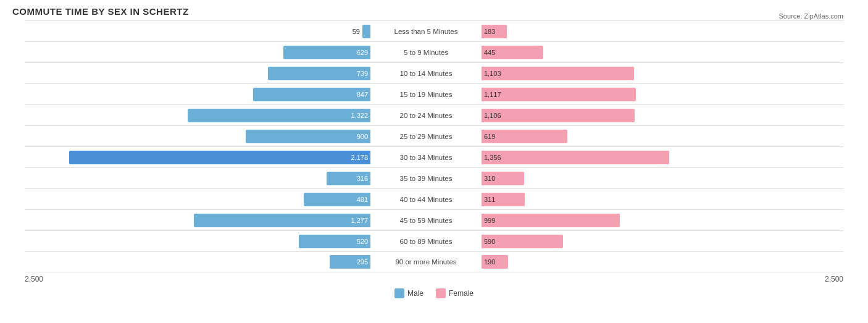 The height and width of the screenshot is (323, 868). What do you see at coordinates (362, 241) in the screenshot?
I see `bar-male-value: 520` at bounding box center [362, 241].